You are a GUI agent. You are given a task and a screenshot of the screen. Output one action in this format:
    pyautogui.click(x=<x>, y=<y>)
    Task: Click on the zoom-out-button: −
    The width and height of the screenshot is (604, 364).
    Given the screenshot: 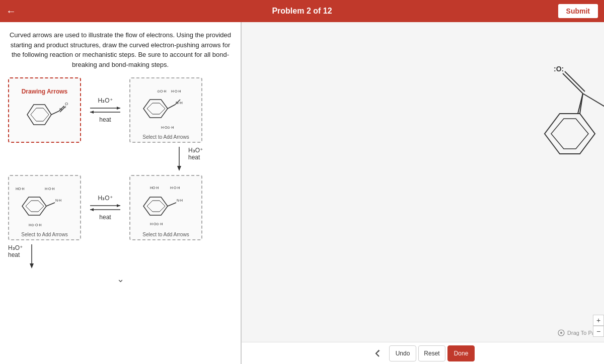 What is the action you would take?
    pyautogui.click(x=598, y=331)
    